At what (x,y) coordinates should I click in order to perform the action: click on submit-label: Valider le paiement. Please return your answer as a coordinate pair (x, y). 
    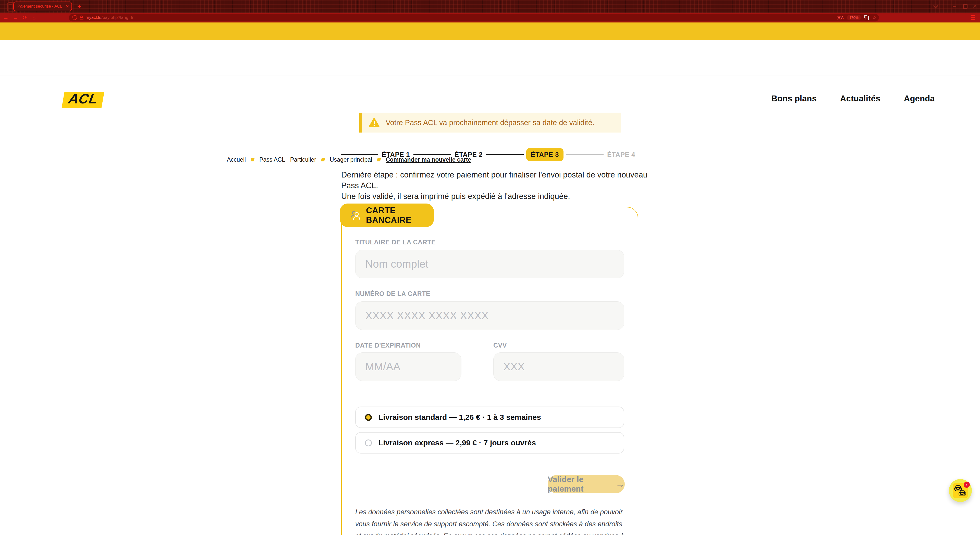
    Looking at the image, I should click on (580, 484).